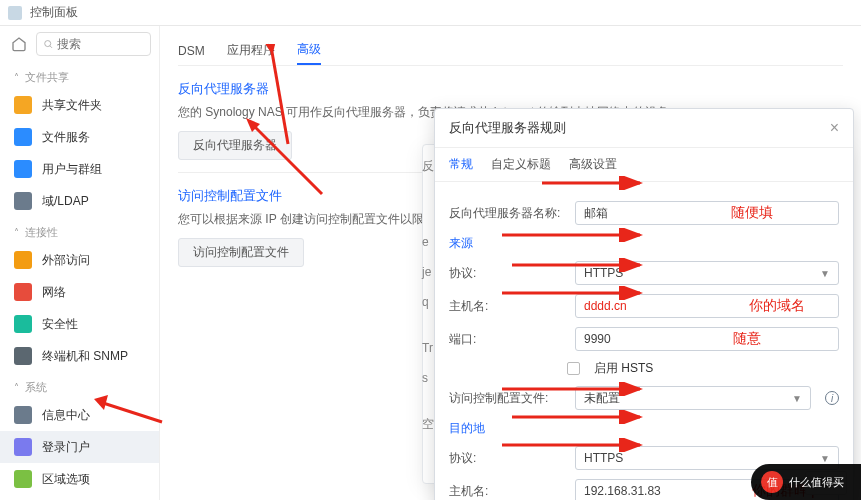 The height and width of the screenshot is (500, 861). I want to click on sidebar-item-user-group: 用户与群组, so click(80, 169).